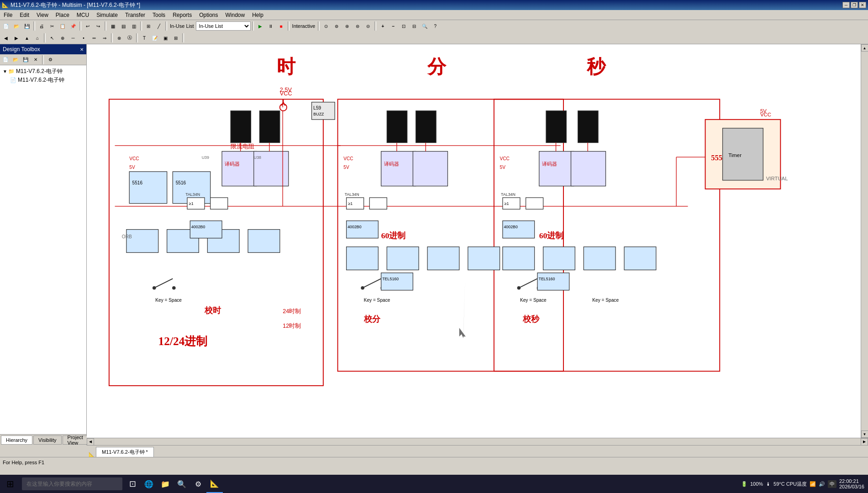 Image resolution: width=868 pixels, height=493 pixels. I want to click on taskbar-task-view: ⊡, so click(132, 484).